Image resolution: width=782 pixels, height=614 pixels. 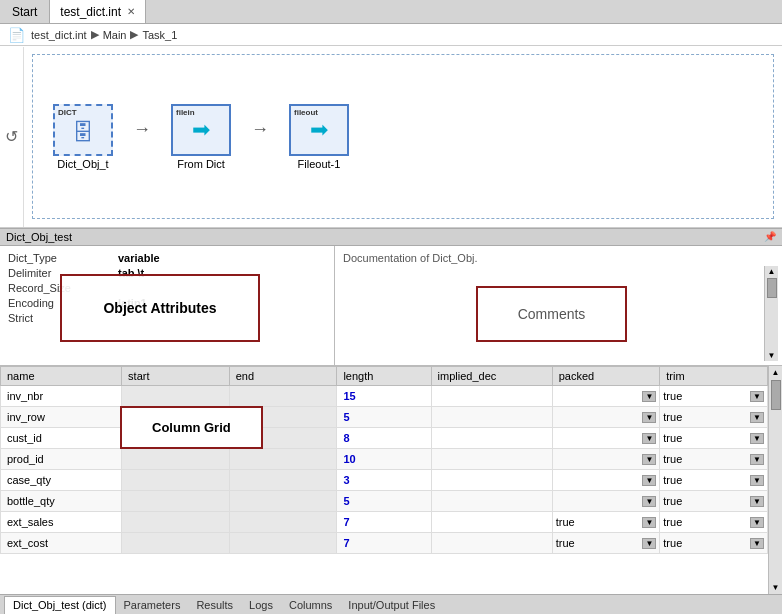 What do you see at coordinates (134, 34) in the screenshot?
I see `breadcrumb-sep-2: ▶` at bounding box center [134, 34].